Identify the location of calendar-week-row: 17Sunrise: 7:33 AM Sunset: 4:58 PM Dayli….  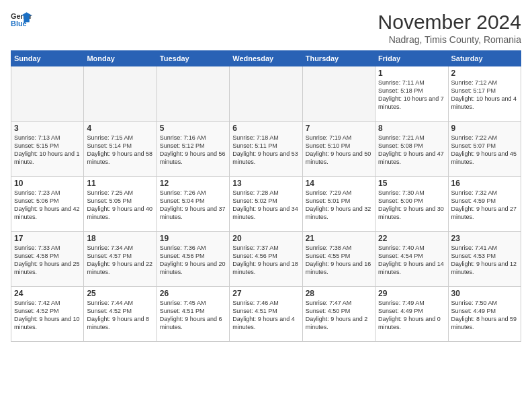
(266, 259).